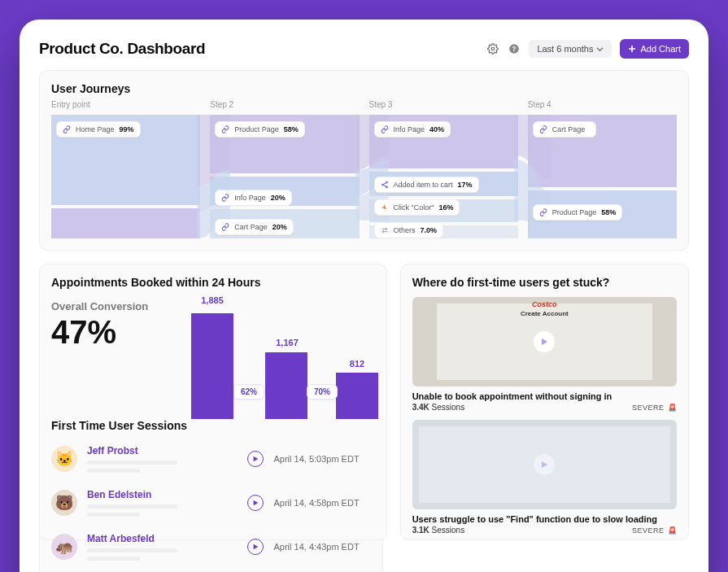  I want to click on bar-label: 812, so click(357, 364).